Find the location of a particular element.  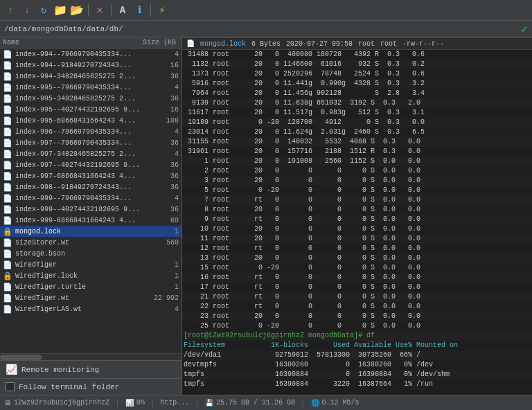

path-ok-icon: ✓ is located at coordinates (524, 29).